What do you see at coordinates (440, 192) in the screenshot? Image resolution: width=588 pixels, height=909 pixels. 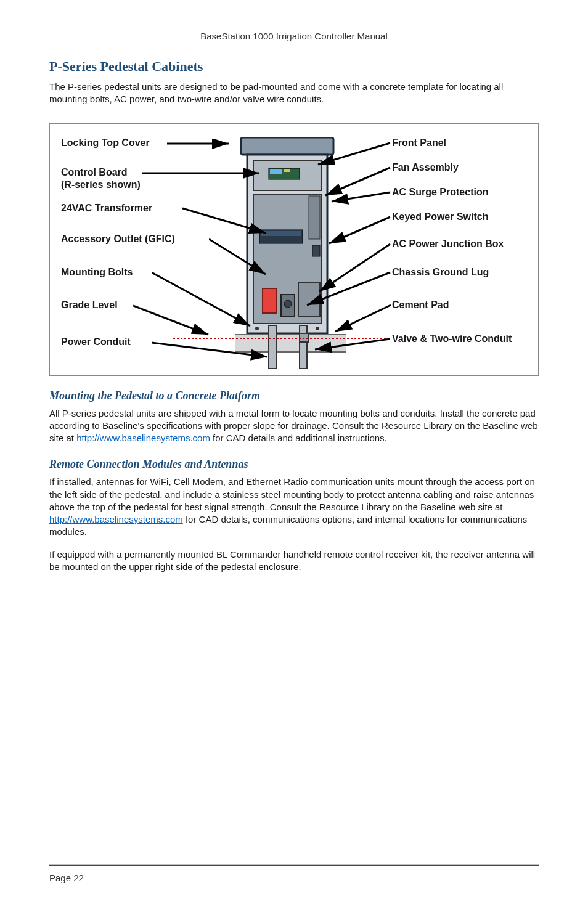 I see `label-surge: AC Surge Protection` at bounding box center [440, 192].